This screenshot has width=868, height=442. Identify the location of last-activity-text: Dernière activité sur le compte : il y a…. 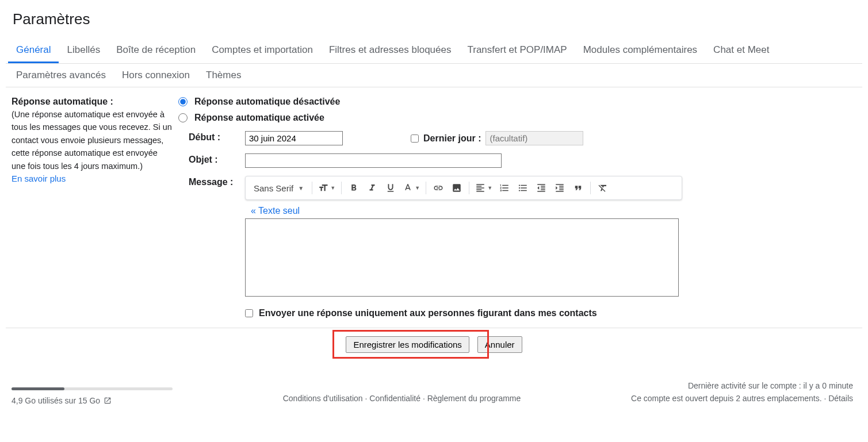
(742, 386).